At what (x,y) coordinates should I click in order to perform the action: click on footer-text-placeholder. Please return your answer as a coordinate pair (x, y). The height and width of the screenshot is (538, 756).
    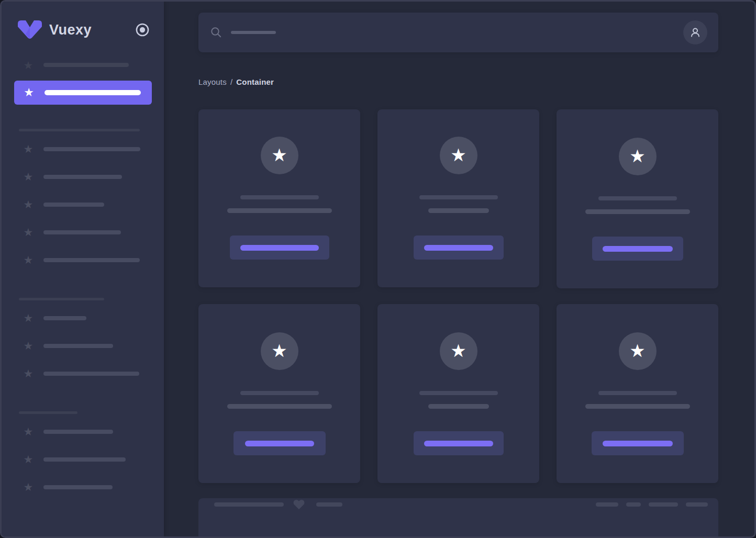
    Looking at the image, I should click on (329, 505).